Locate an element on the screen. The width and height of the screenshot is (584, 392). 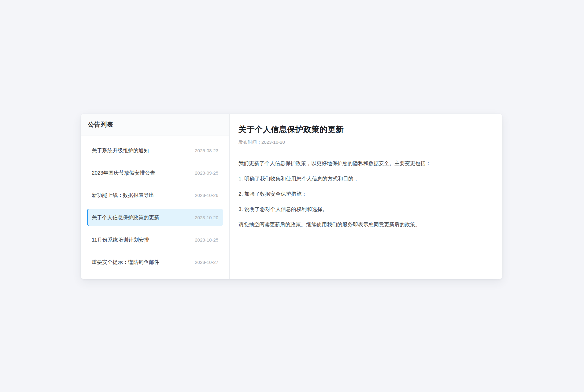
announcement-list-item-4: 11月份系统培训计划安排 2023-10-25 is located at coordinates (155, 240).